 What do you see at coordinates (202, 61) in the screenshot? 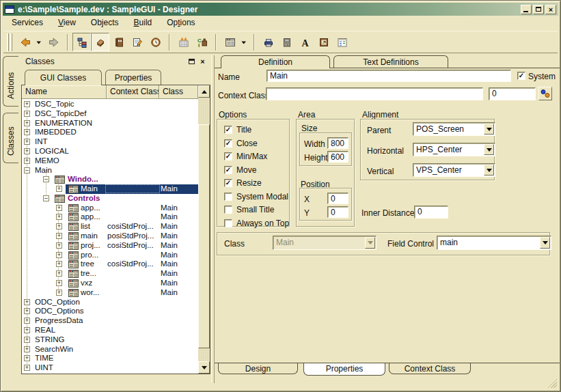
I see `close-panel-button: ×` at bounding box center [202, 61].